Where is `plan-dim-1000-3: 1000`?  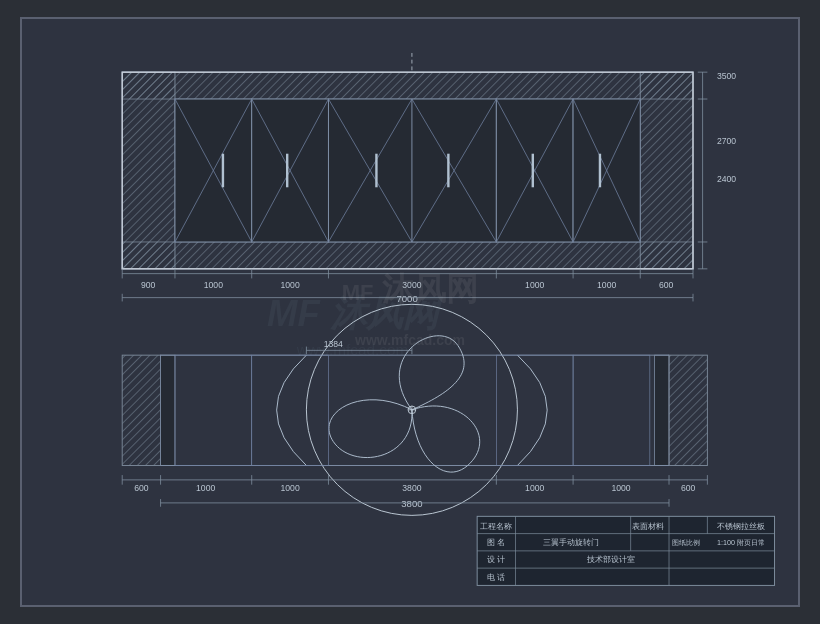 plan-dim-1000-3: 1000 is located at coordinates (534, 488).